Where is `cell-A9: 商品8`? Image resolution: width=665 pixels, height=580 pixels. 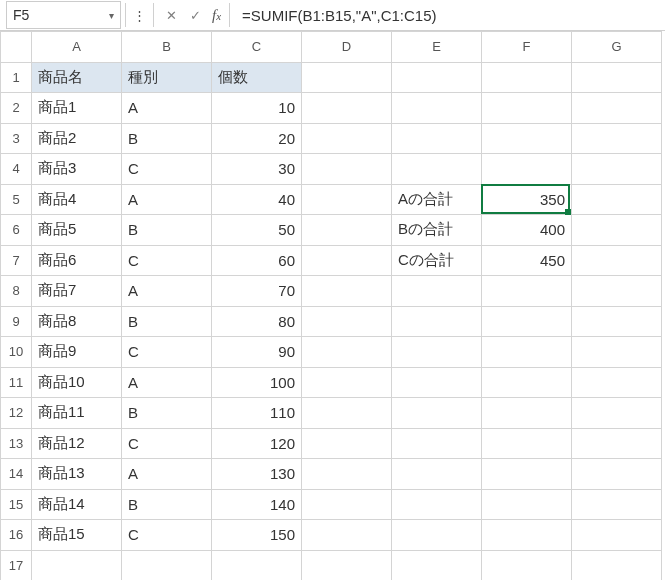
cell-A9: 商品8 is located at coordinates (77, 322).